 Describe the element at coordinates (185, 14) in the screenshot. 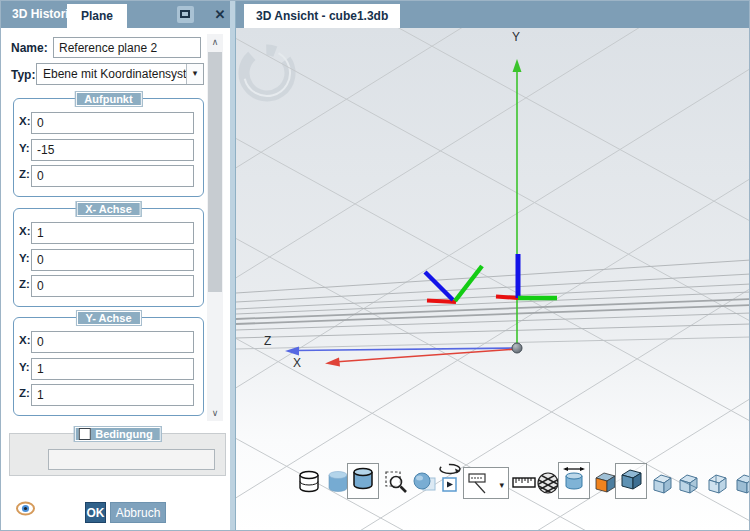

I see `maximize-icon` at that location.